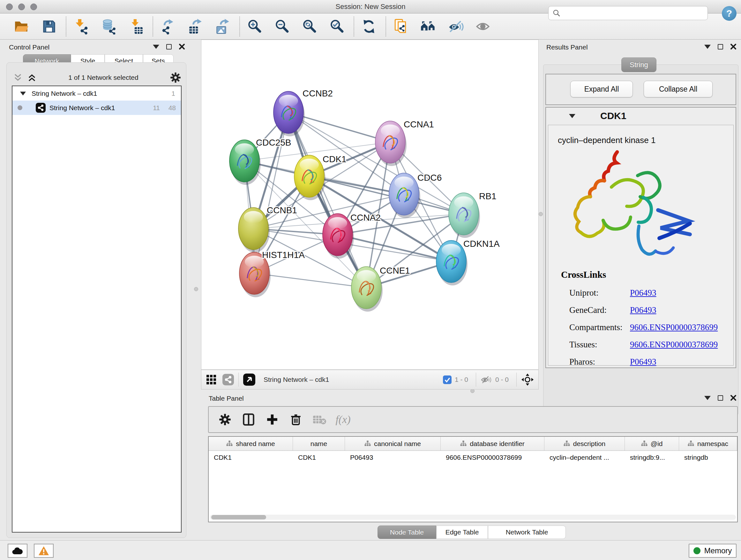 The width and height of the screenshot is (741, 560). What do you see at coordinates (395, 271) in the screenshot?
I see `node-label: CCNE1` at bounding box center [395, 271].